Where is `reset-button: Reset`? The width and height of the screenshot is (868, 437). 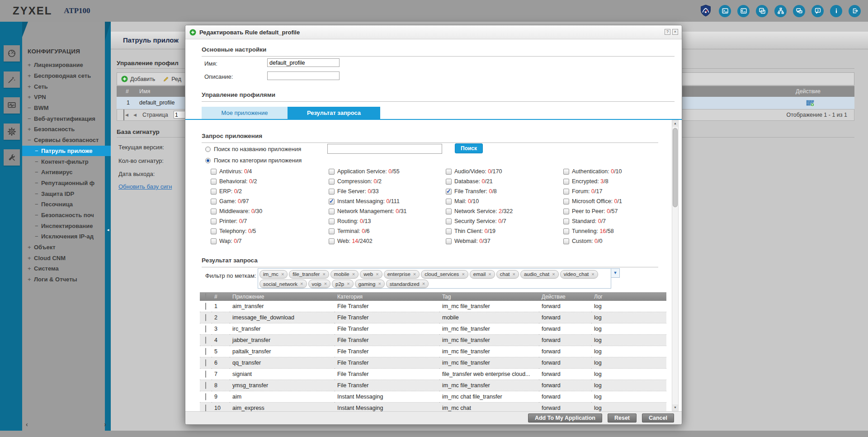 reset-button: Reset is located at coordinates (622, 418).